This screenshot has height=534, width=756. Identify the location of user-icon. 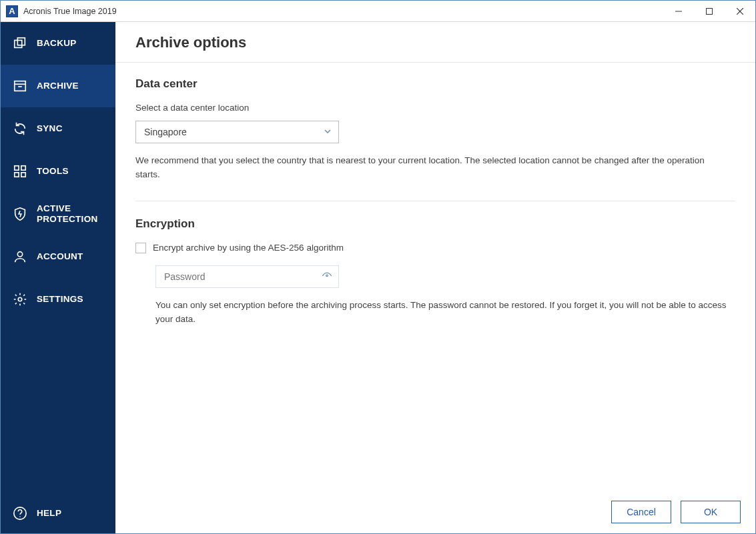
(20, 257).